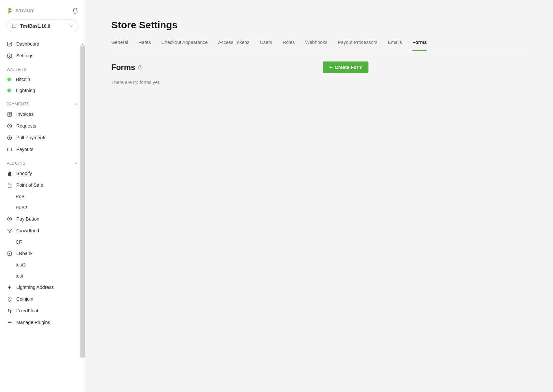 This screenshot has height=392, width=553. Describe the element at coordinates (25, 90) in the screenshot. I see `sidebar-item-label: Lightning` at that location.